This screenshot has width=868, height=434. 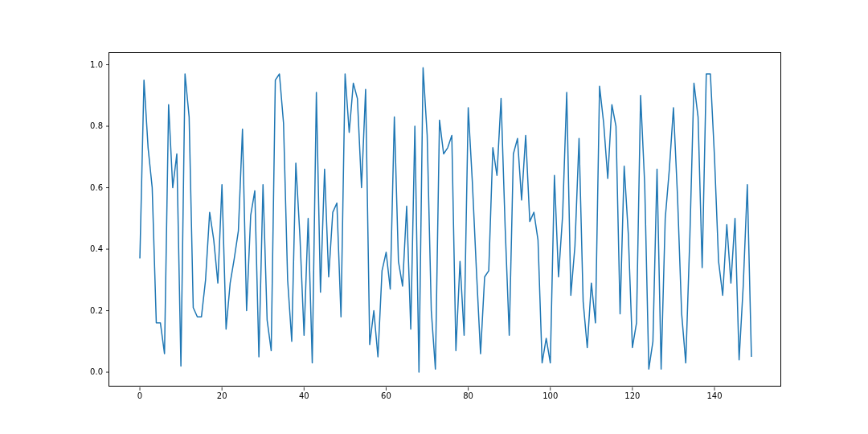 I want to click on x-tick: 60, so click(x=386, y=394).